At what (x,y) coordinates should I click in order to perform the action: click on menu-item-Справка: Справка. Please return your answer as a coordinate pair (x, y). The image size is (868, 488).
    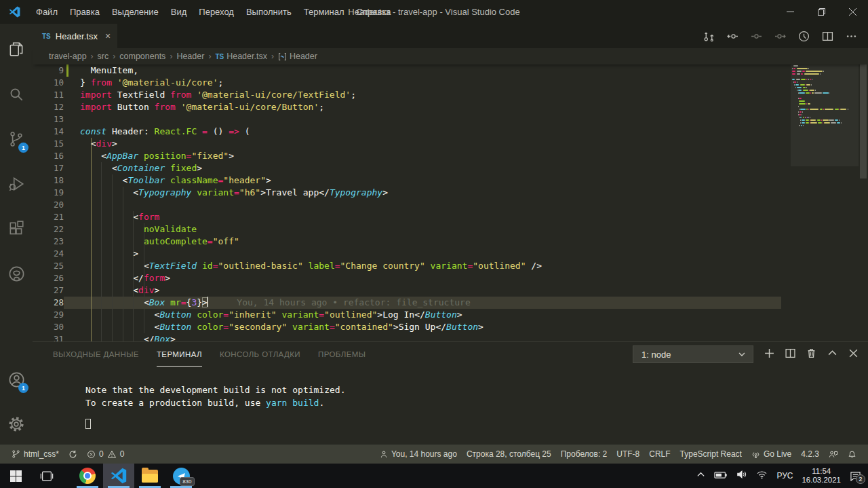
    Looking at the image, I should click on (374, 12).